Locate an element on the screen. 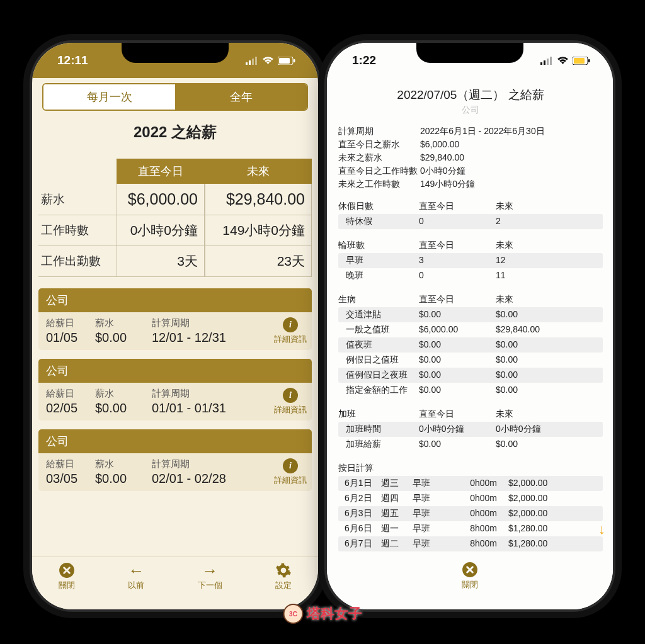 This screenshot has width=645, height=644. row-future: 149小時0分鐘 is located at coordinates (258, 230).